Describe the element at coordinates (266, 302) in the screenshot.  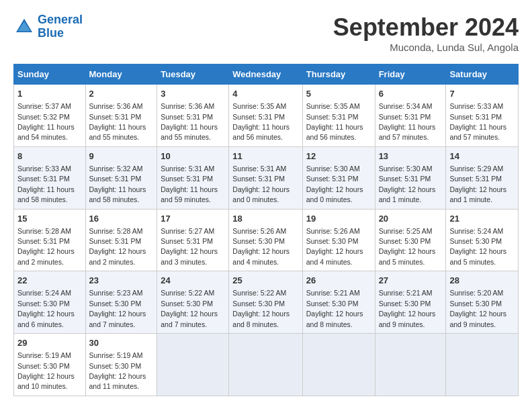
I see `calendar-week-row: 22 Sunrise: 5:24 AMSunset: 5:30 PMDaylig…` at that location.